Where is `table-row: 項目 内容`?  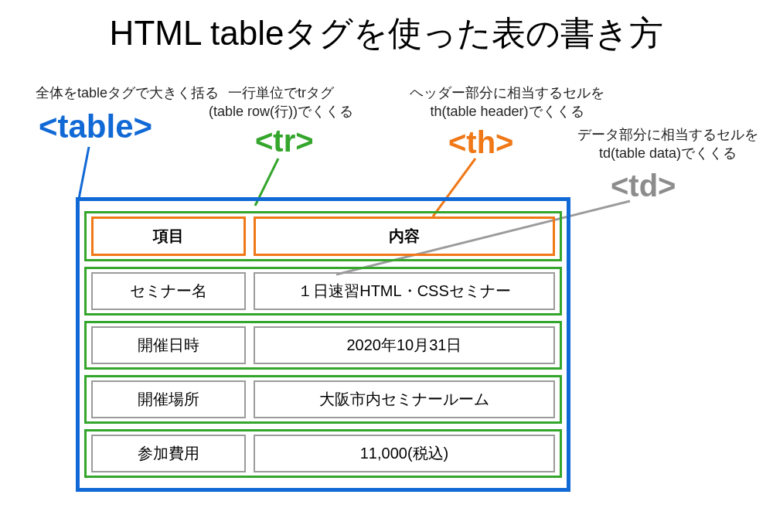 table-row: 項目 内容 is located at coordinates (323, 237).